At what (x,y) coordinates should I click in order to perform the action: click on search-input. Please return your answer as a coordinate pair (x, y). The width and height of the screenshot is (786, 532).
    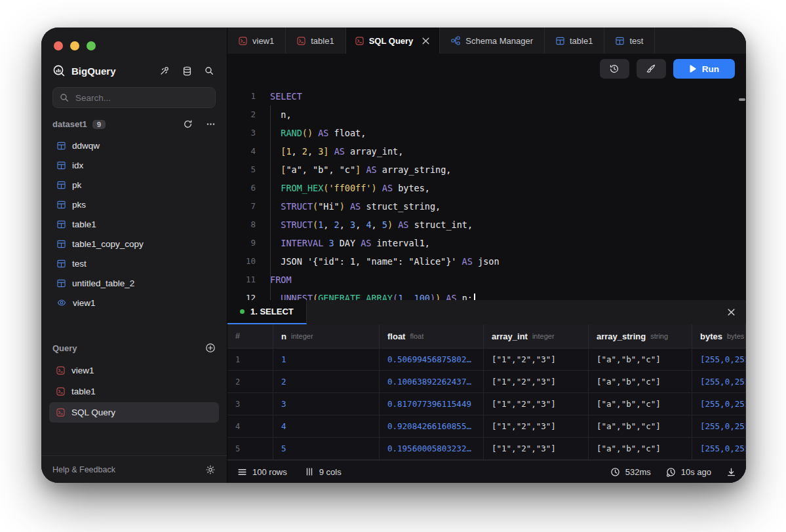
    Looking at the image, I should click on (142, 98).